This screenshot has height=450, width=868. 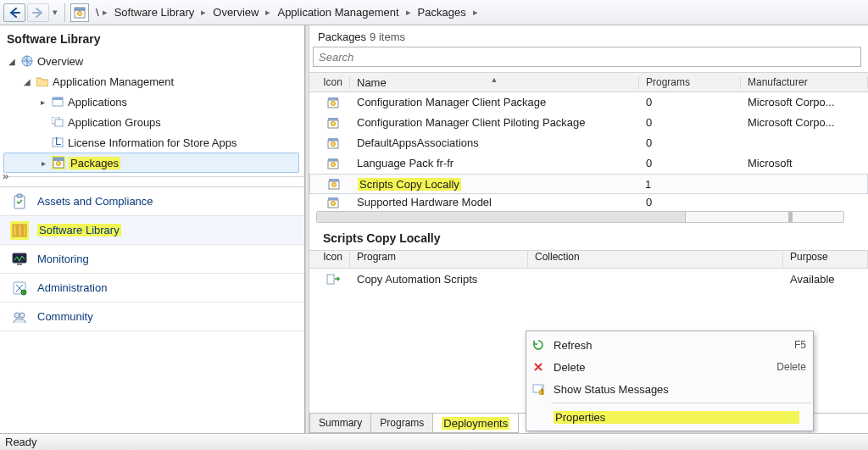 I want to click on cell-name: Configuration Manager Client Piloting Pa…, so click(x=495, y=122).